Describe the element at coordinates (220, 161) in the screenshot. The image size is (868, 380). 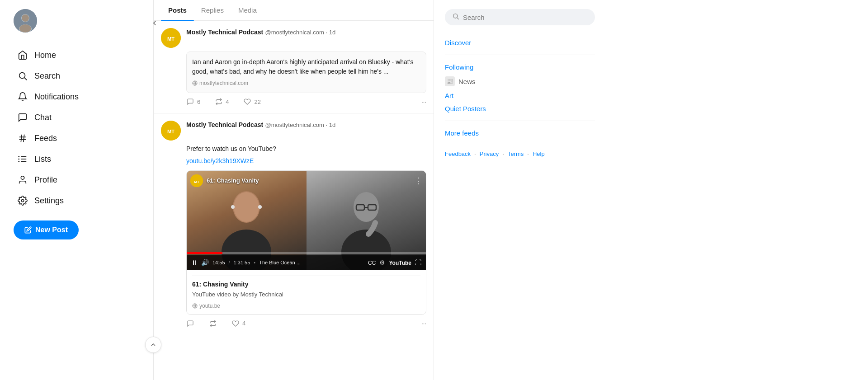
I see `post-link: youtu.be/y2k3h19XWzE` at that location.